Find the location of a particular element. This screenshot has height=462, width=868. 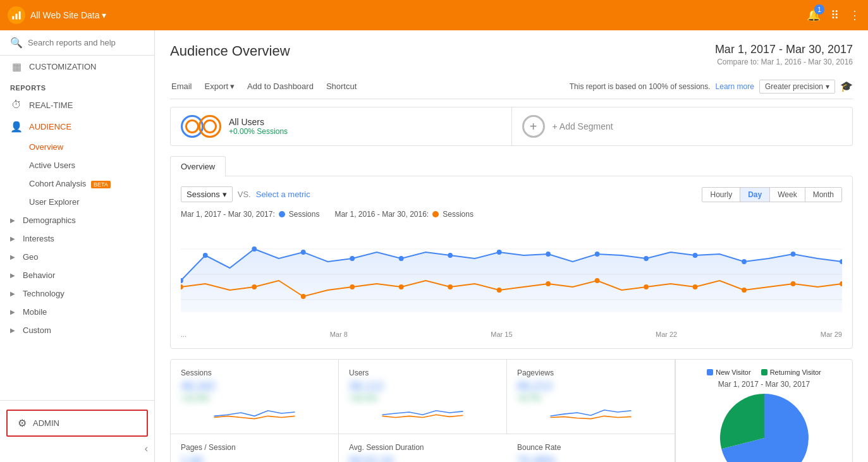

metric-pageviews-chart is located at coordinates (590, 413).